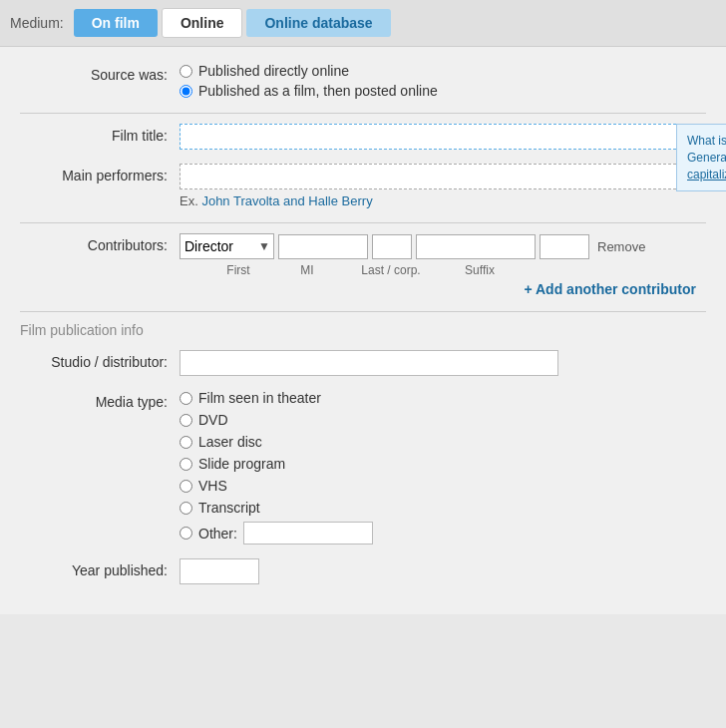 The image size is (726, 728). I want to click on main-performers-input, so click(443, 177).